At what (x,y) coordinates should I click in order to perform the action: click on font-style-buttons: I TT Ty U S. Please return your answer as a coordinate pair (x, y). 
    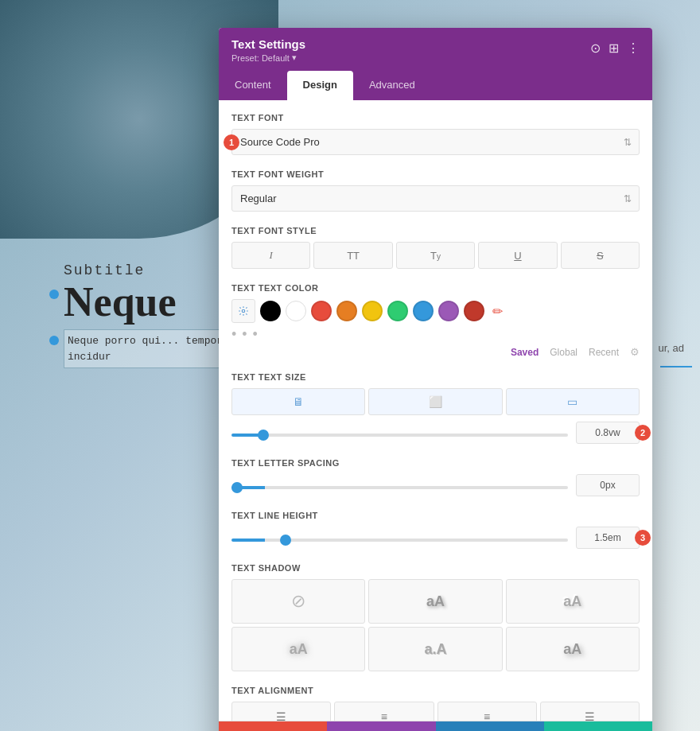
    Looking at the image, I should click on (436, 255).